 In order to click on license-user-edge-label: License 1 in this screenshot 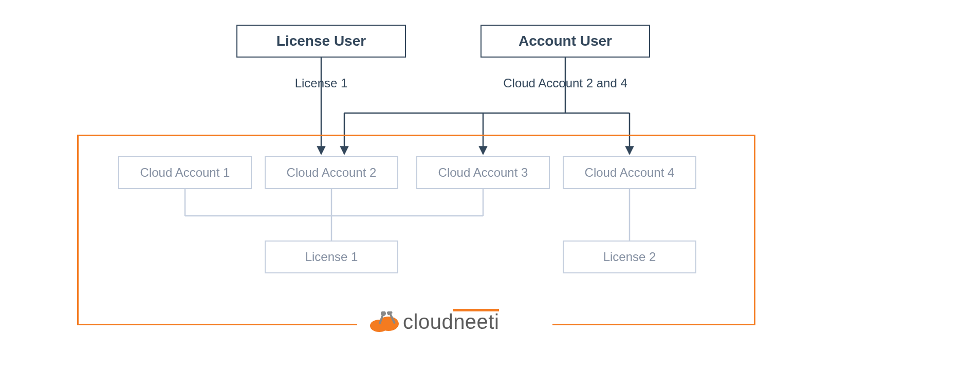, I will do `click(321, 83)`.